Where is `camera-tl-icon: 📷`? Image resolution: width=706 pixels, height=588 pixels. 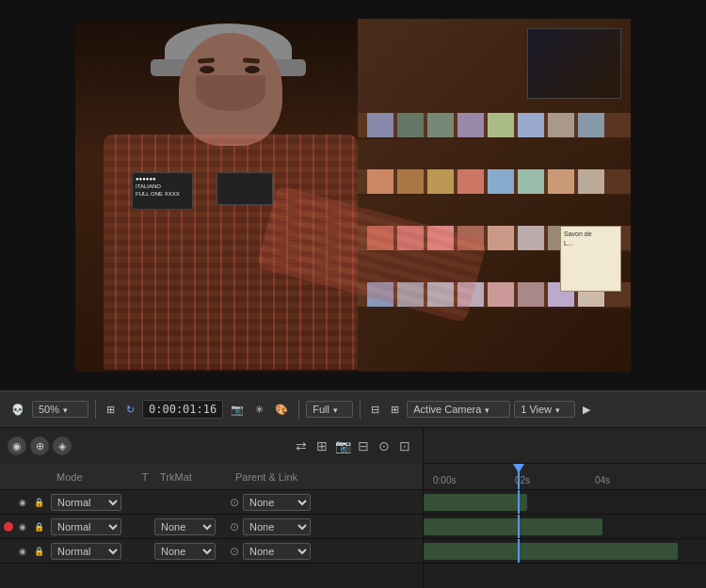 camera-tl-icon: 📷 is located at coordinates (343, 446).